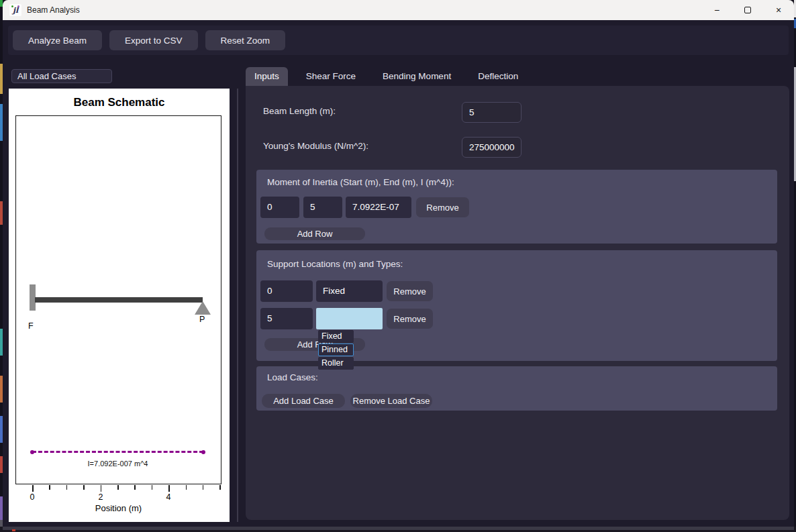 This screenshot has width=796, height=532. What do you see at coordinates (287, 319) in the screenshot?
I see `support-position-input-2: 5` at bounding box center [287, 319].